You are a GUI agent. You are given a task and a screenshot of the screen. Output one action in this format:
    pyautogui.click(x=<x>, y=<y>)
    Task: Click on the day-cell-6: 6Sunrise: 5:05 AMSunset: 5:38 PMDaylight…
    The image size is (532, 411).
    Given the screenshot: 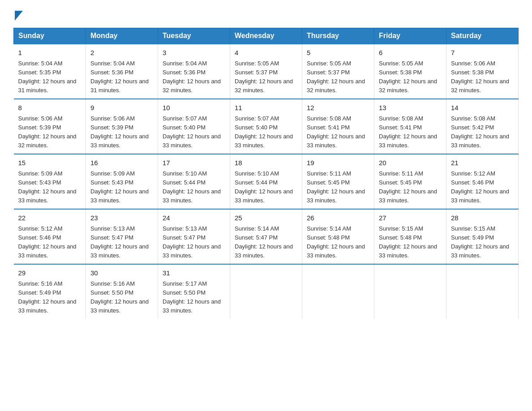 What is the action you would take?
    pyautogui.click(x=410, y=72)
    